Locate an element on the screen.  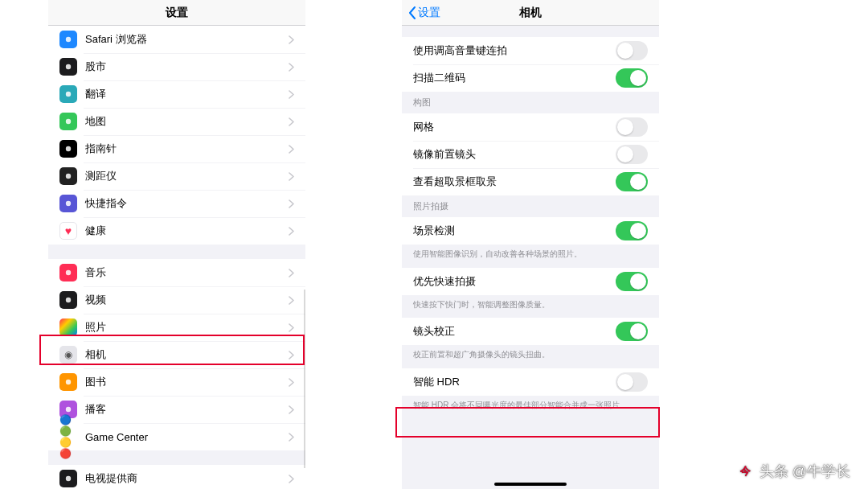
toggle-row: 智能 HDR is located at coordinates (530, 382).